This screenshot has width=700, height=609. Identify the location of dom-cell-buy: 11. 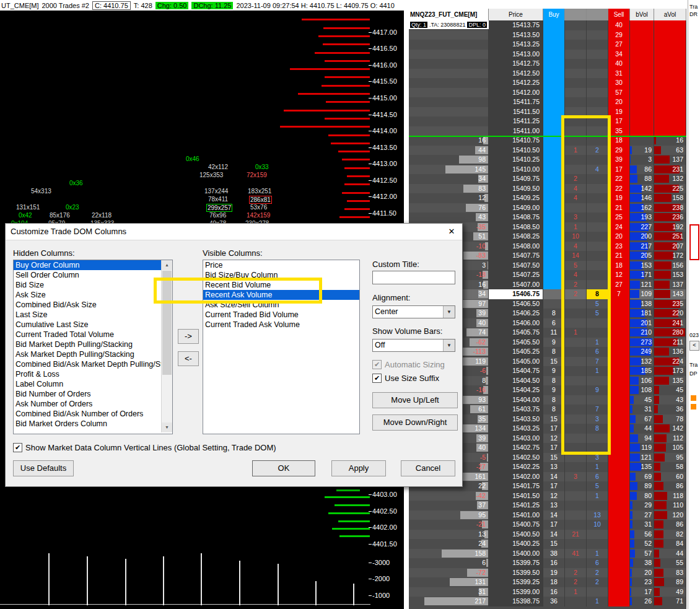
(554, 333).